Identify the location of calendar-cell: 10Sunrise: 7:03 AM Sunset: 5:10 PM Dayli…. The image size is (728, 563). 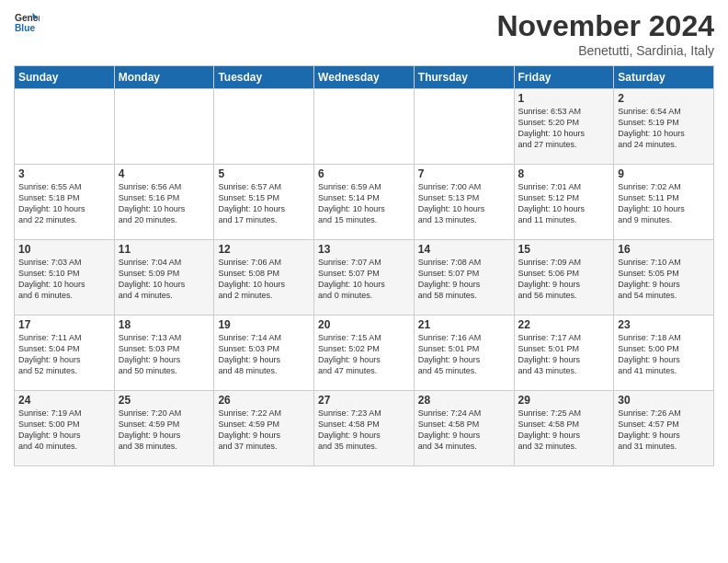
(64, 278).